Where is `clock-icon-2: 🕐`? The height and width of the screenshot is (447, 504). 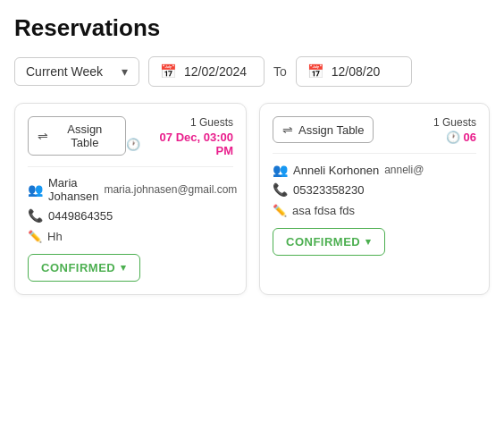
clock-icon-2: 🕐 is located at coordinates (453, 138).